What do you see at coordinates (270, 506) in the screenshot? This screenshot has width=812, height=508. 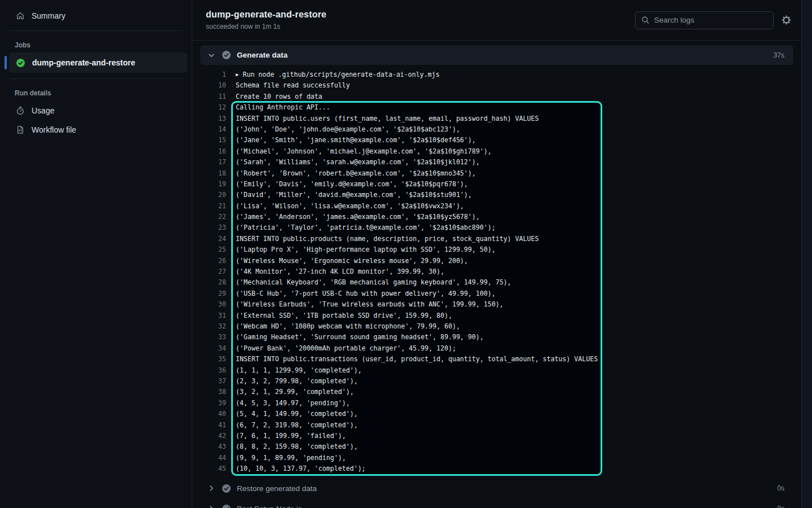 I see `step-name: Post Setup Node.js` at bounding box center [270, 506].